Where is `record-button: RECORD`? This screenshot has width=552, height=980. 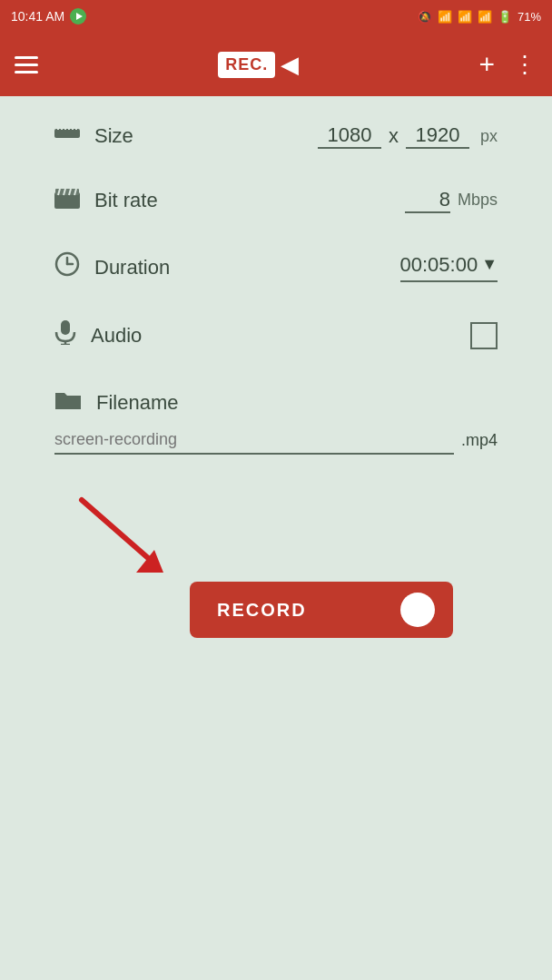 record-button: RECORD is located at coordinates (321, 610).